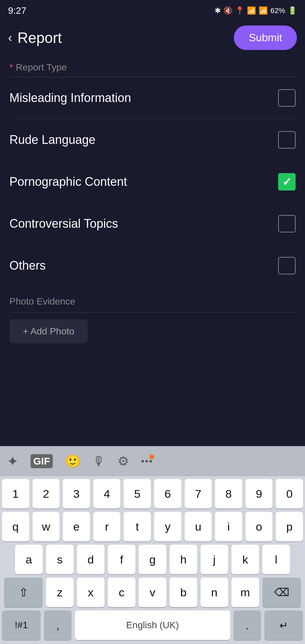 Image resolution: width=305 pixels, height=644 pixels. I want to click on report-item-others: Others, so click(152, 266).